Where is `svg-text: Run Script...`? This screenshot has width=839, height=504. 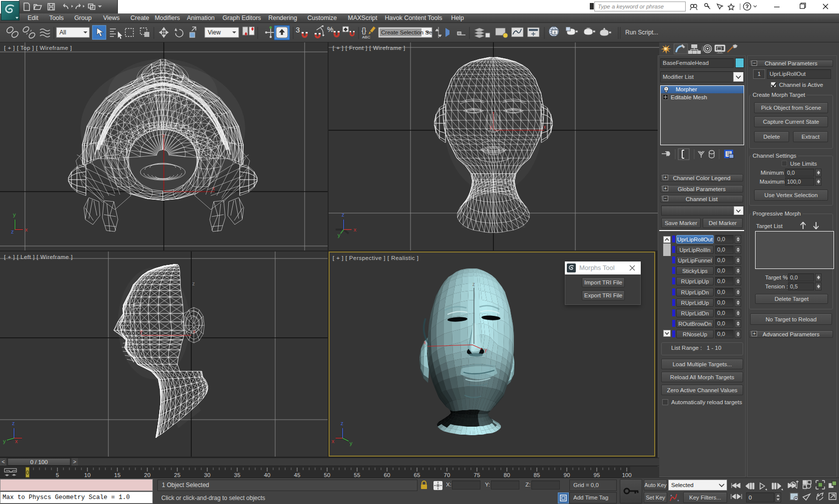 svg-text: Run Script... is located at coordinates (642, 32).